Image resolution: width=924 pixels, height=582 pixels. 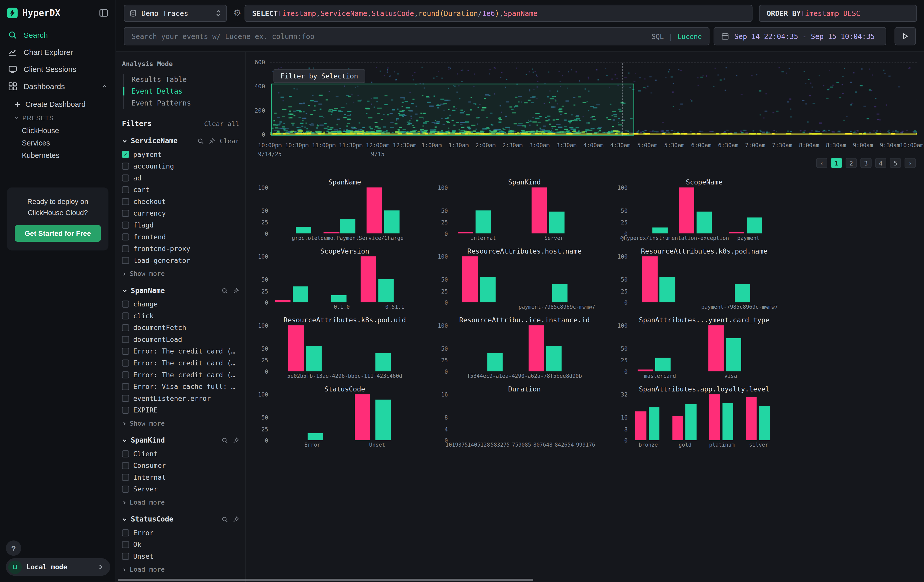 What do you see at coordinates (182, 103) in the screenshot?
I see `analysis-option-event-patterns: Event Patterns` at bounding box center [182, 103].